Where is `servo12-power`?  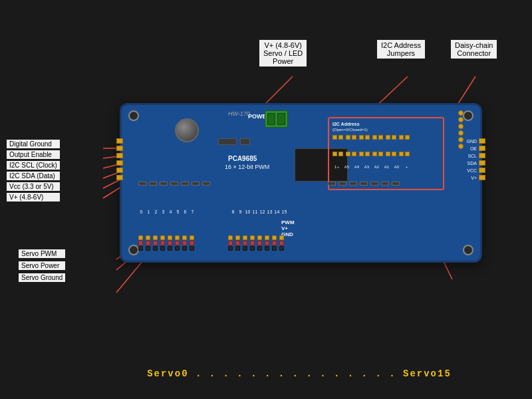 servo12-power is located at coordinates (259, 243).